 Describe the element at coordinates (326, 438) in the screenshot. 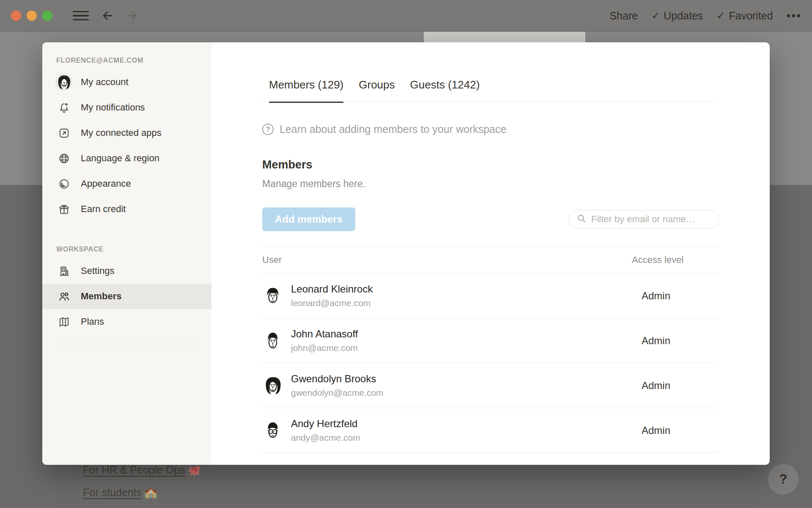

I see `member-email: andy@acme.com` at that location.